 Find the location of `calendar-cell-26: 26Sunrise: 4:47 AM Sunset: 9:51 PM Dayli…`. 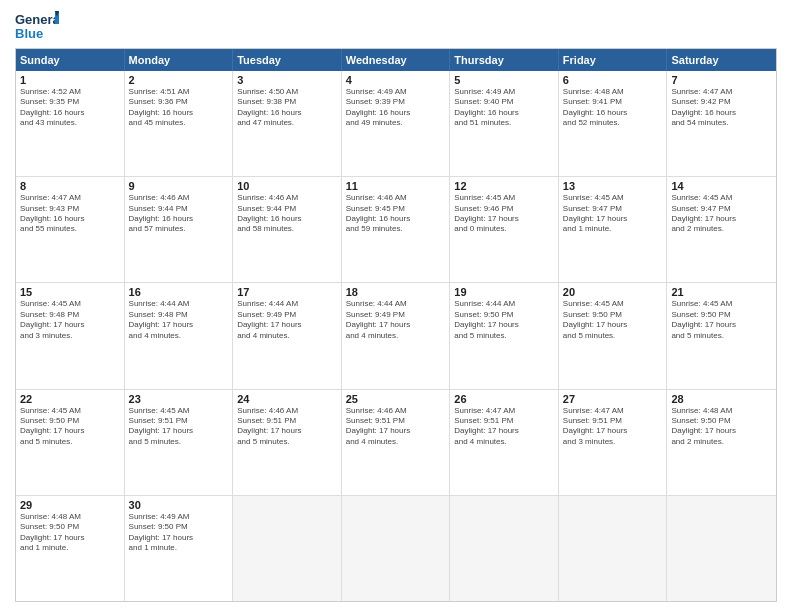

calendar-cell-26: 26Sunrise: 4:47 AM Sunset: 9:51 PM Dayli… is located at coordinates (504, 442).